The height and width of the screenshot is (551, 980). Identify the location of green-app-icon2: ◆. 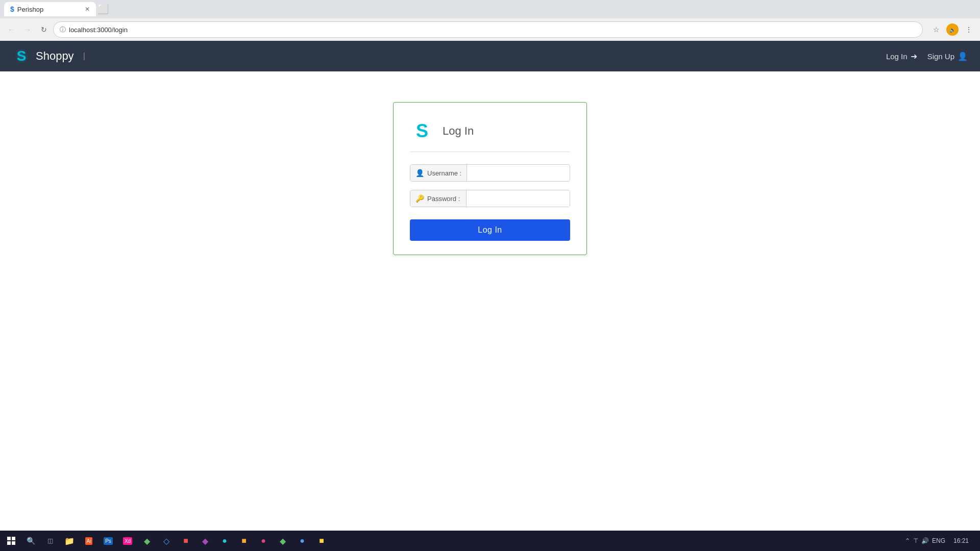
(283, 541).